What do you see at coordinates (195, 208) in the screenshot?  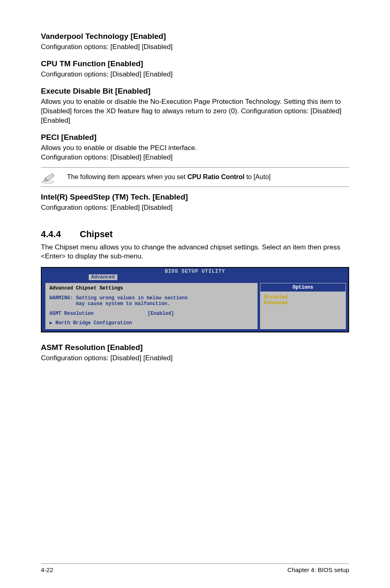 I see `text-speedstep: Configuration options: [Enabled] [Disabl…` at bounding box center [195, 208].